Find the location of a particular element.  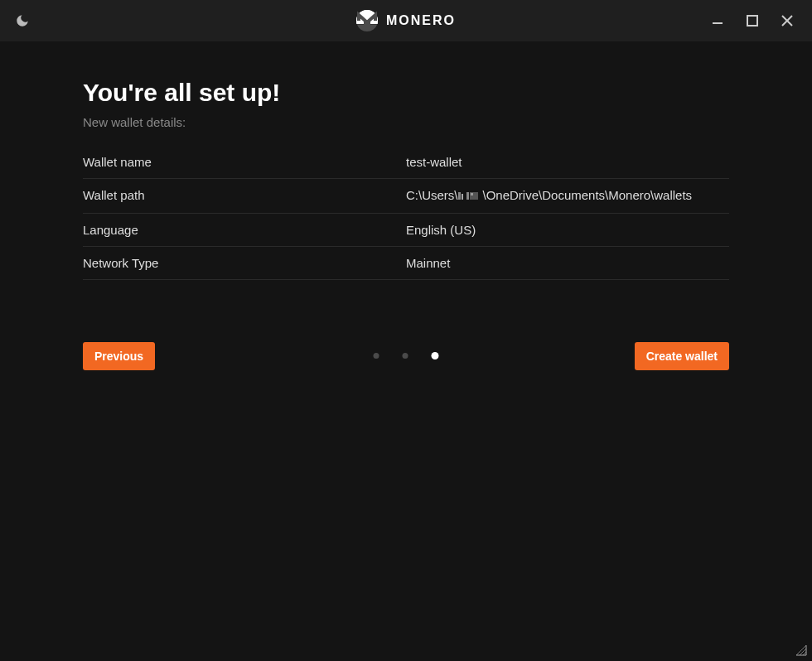

detail-label-wallet-path: Wallet path is located at coordinates (244, 195).